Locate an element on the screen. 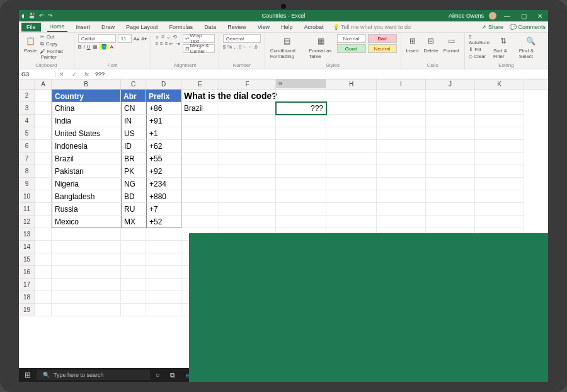 The image size is (567, 392). cell-D15 is located at coordinates (164, 260).